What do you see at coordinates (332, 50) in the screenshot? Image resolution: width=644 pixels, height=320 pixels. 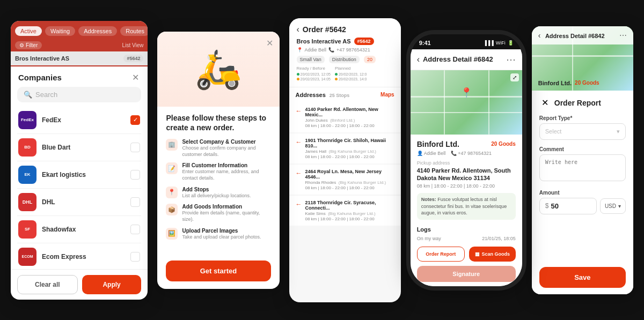 I see `order-phone: 📞` at bounding box center [332, 50].